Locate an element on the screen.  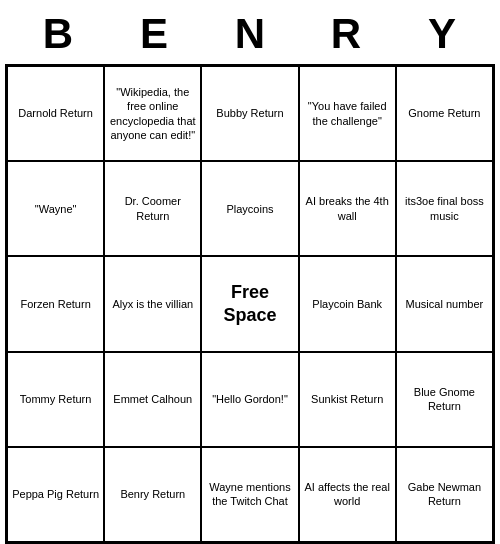
bingo-cell-10: Forzen Return is located at coordinates (56, 304).